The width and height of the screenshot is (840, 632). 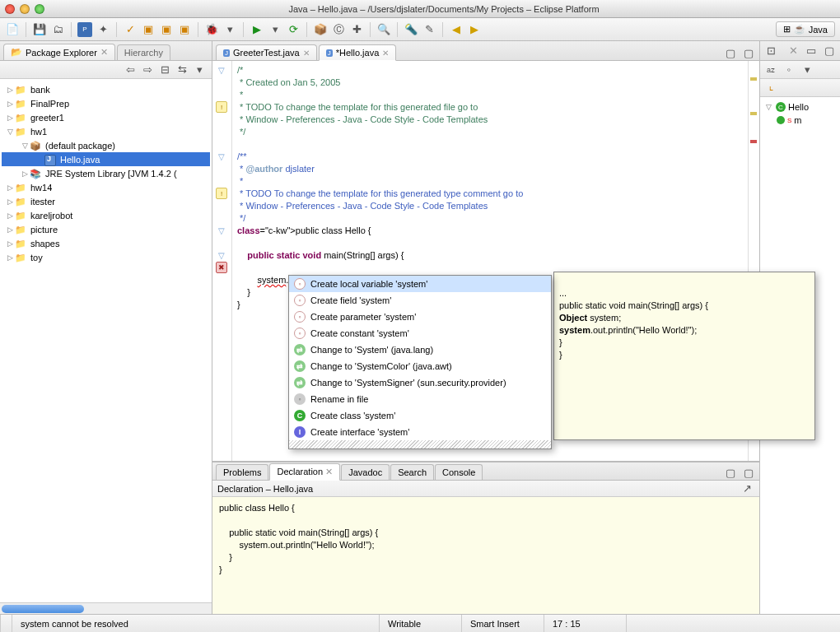 I want to click on quickfix-item: ◦Create field 'system', so click(x=420, y=300).